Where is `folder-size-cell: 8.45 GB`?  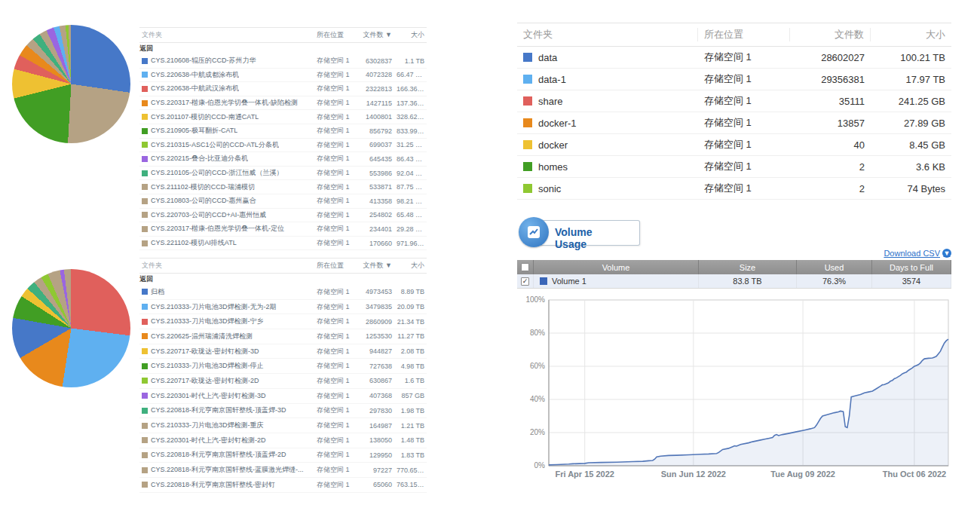 folder-size-cell: 8.45 GB is located at coordinates (911, 145).